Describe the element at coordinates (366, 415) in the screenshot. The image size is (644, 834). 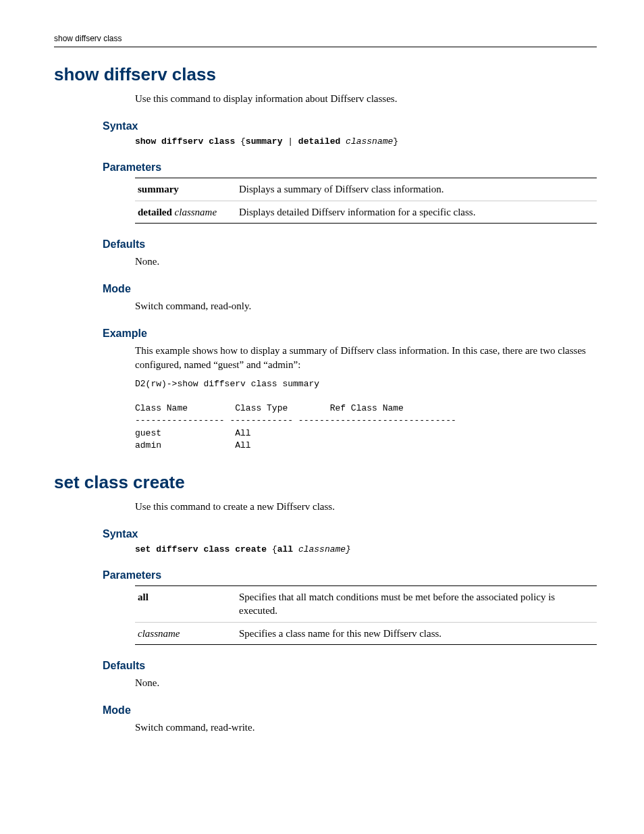
I see `example-output: D2(rw)->show diffserv class summary Clas…` at that location.